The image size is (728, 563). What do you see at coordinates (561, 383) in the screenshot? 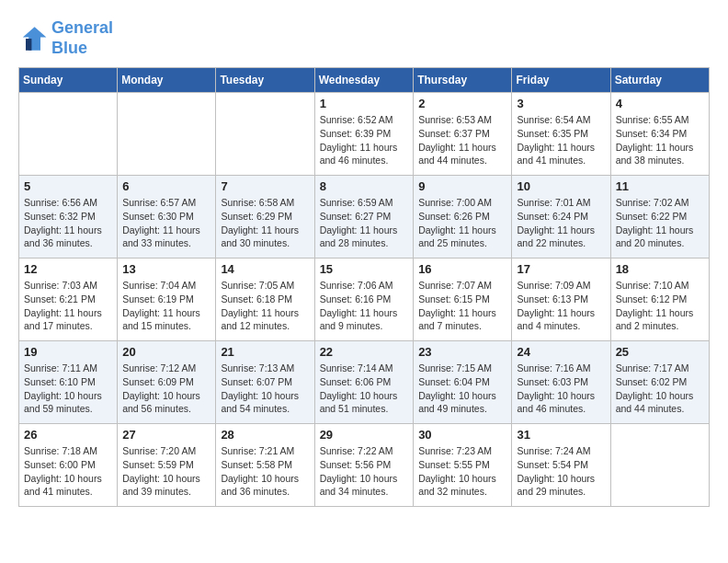
I see `calendar-cell: 24Sunrise: 7:16 AM Sunset: 6:03 PM Dayli…` at bounding box center [561, 383].